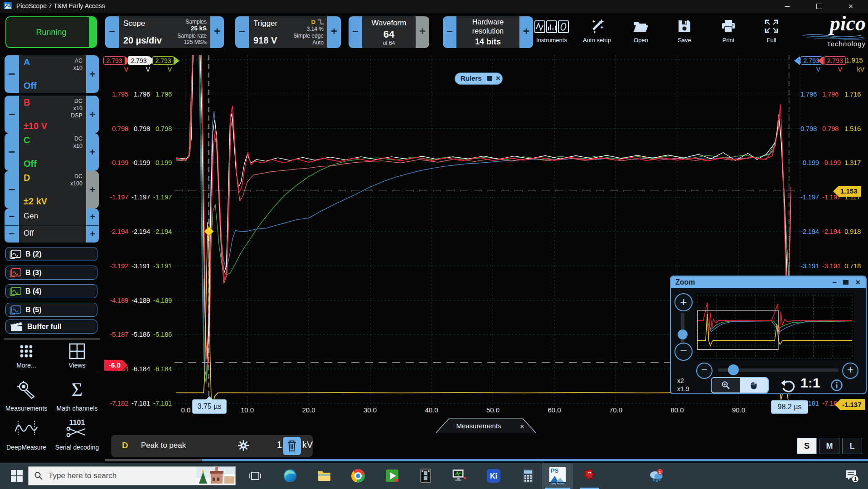 This screenshot has height=489, width=868. I want to click on scope-minus-button: −, so click(112, 32).